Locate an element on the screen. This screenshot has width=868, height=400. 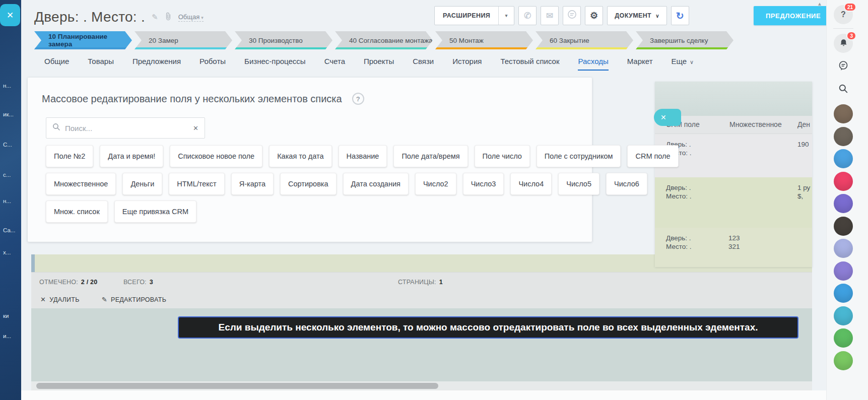
extensions-button: РАСШИРЕНИЯ ▾ is located at coordinates (475, 16).